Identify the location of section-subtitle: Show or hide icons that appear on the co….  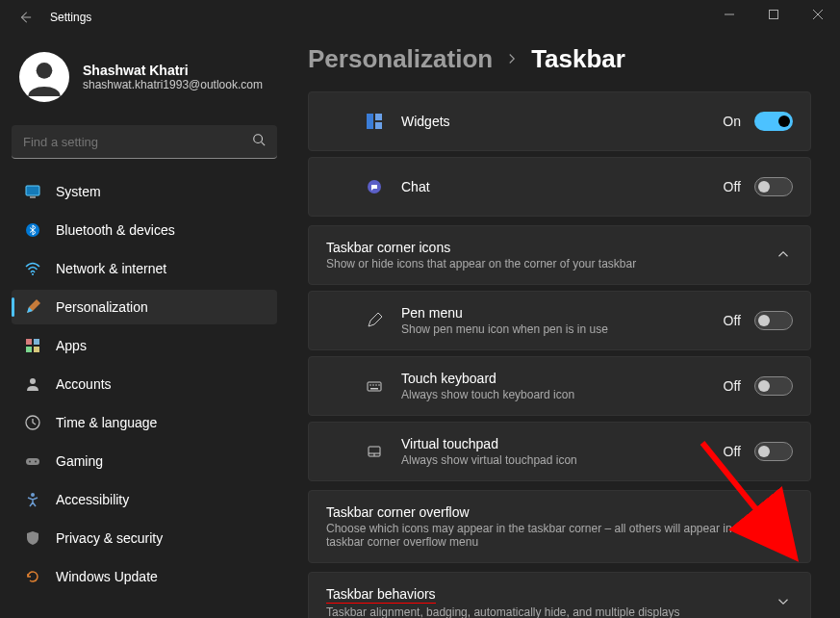
(552, 264).